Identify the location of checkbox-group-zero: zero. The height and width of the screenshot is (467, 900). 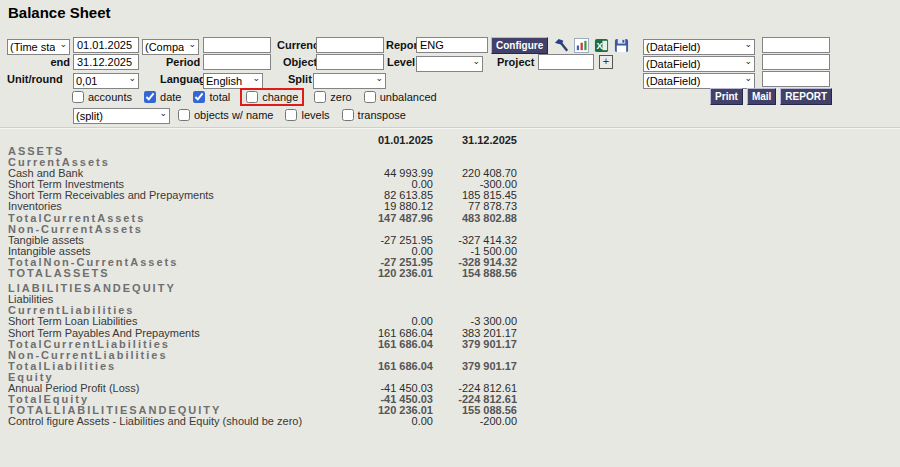
(332, 97).